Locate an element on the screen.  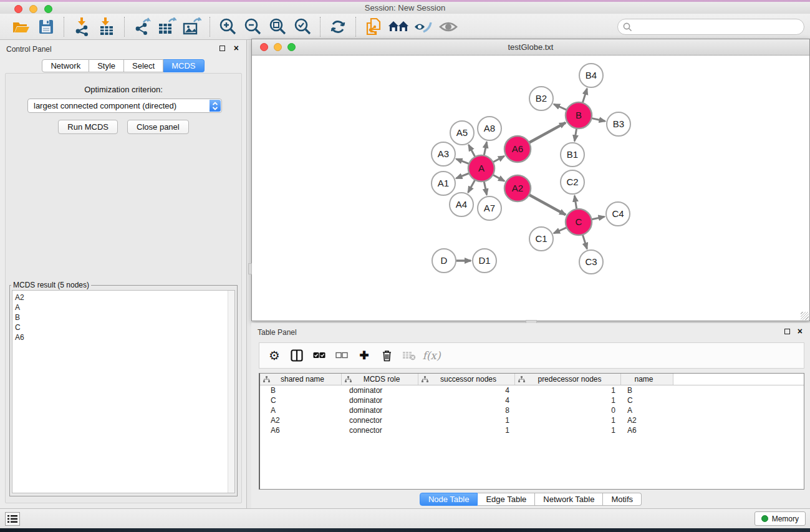
export-network-button is located at coordinates (142, 27).